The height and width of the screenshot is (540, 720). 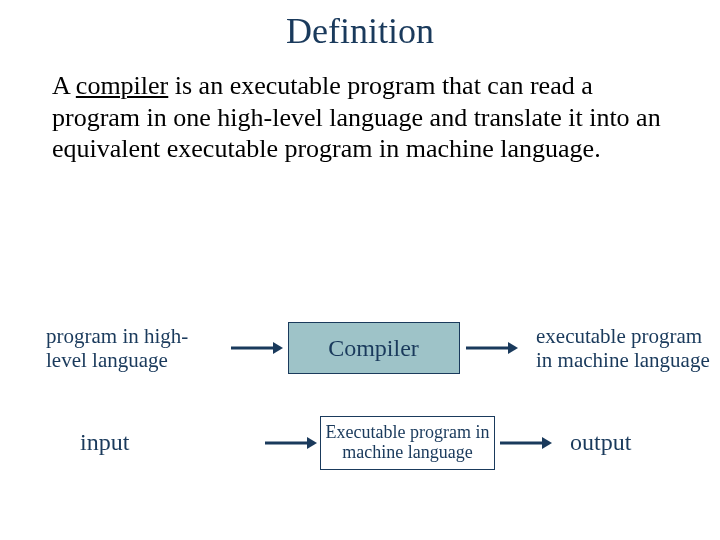 I want to click on executable-box: Executable program in machine language, so click(x=408, y=443).